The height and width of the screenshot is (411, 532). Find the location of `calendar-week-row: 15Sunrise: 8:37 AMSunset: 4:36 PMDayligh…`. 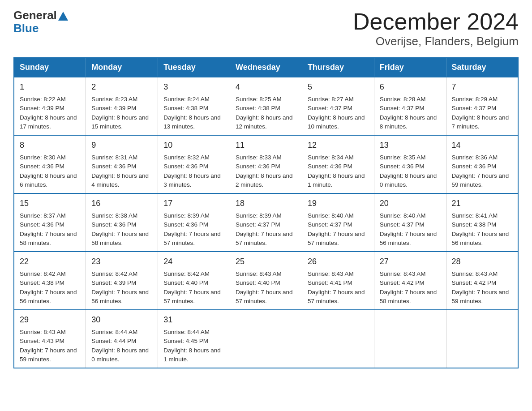

calendar-week-row: 15Sunrise: 8:37 AMSunset: 4:36 PMDayligh… is located at coordinates (266, 223).